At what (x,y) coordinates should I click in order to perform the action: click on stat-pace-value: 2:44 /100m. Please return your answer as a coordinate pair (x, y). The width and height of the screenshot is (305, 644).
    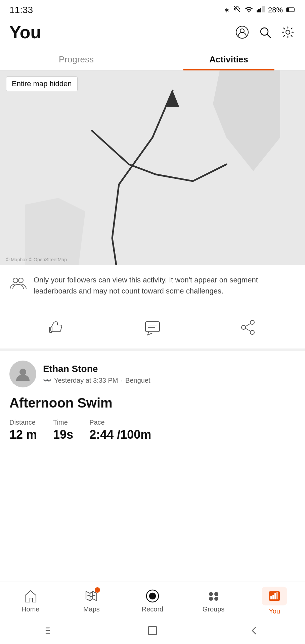
    Looking at the image, I should click on (120, 435).